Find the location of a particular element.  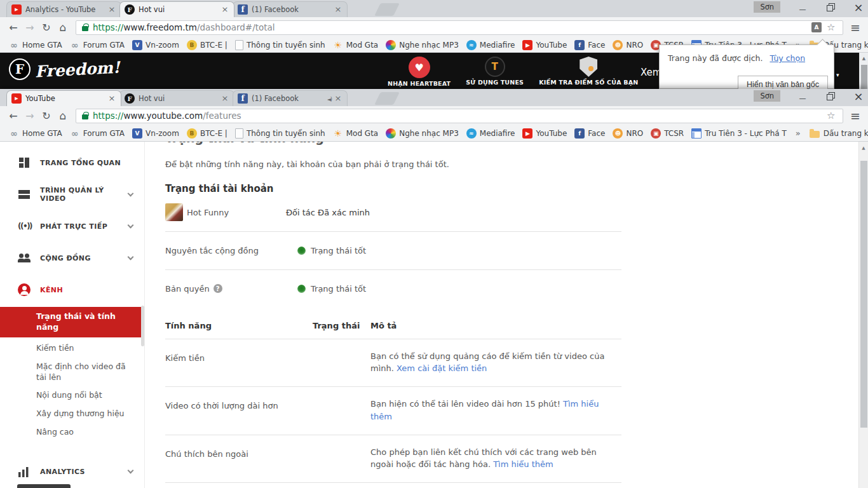

sidebar-item: ANALYTICS is located at coordinates (72, 471).